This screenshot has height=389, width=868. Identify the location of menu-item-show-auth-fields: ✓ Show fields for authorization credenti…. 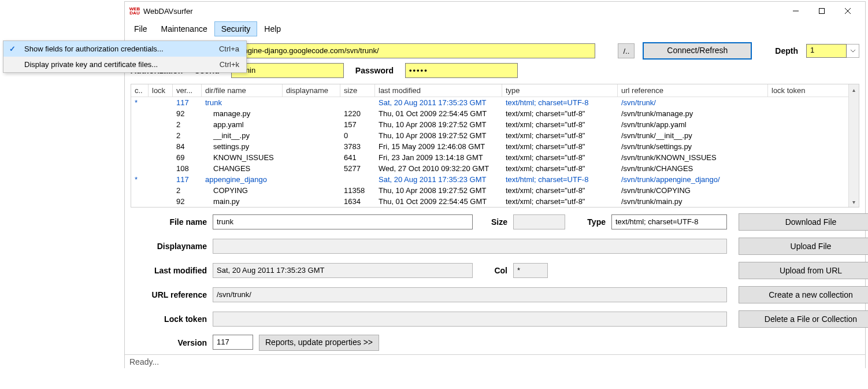
(125, 49).